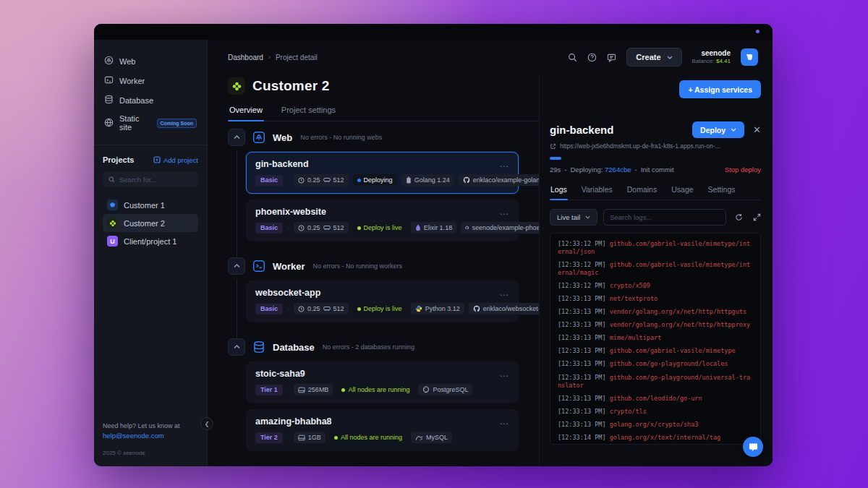  I want to click on sidebar-item-web: Web, so click(150, 61).